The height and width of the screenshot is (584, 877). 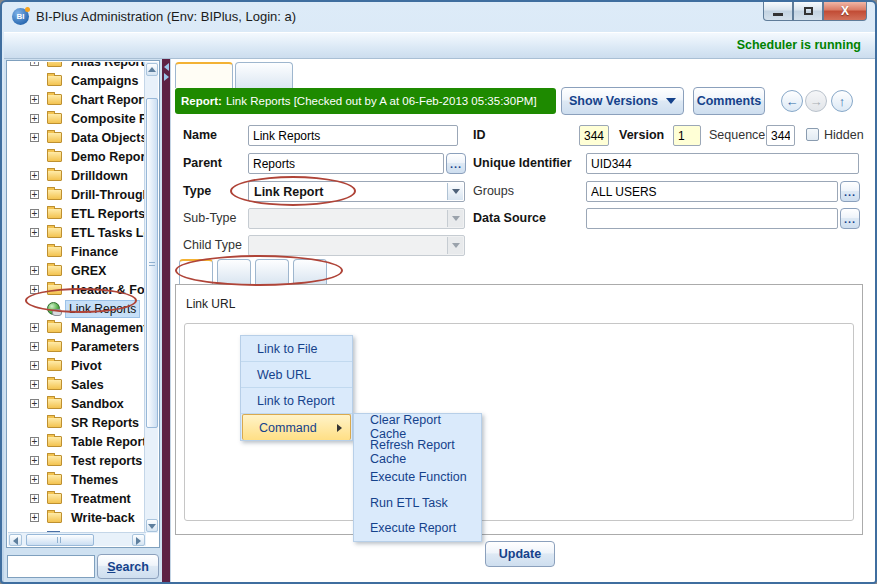 What do you see at coordinates (456, 164) in the screenshot?
I see `parent-browse-button: ...` at bounding box center [456, 164].